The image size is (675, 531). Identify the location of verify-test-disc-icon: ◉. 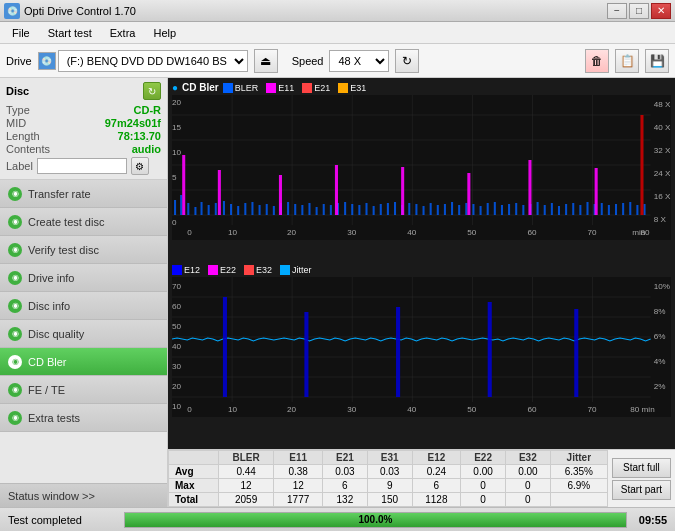
(15, 250).